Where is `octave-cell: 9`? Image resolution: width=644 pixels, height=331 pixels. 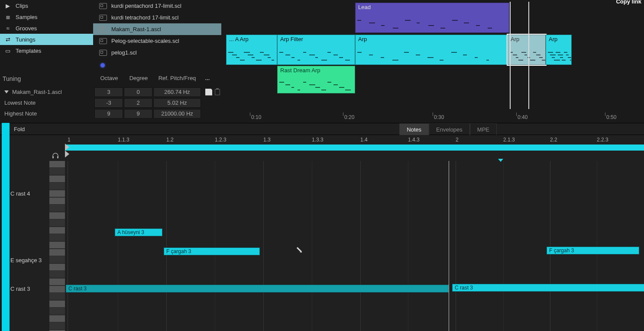
octave-cell: 9 is located at coordinates (109, 114).